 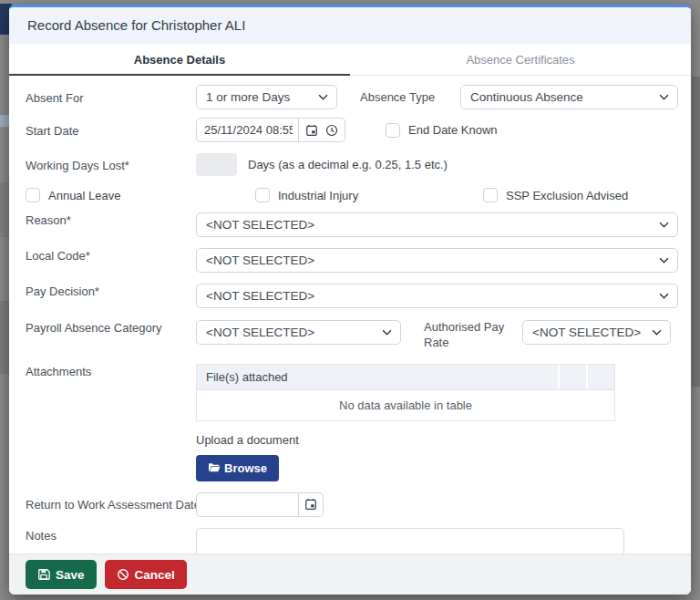 What do you see at coordinates (567, 195) in the screenshot?
I see `ssp-exclusion-label: SSP Exclusion Advised` at bounding box center [567, 195].